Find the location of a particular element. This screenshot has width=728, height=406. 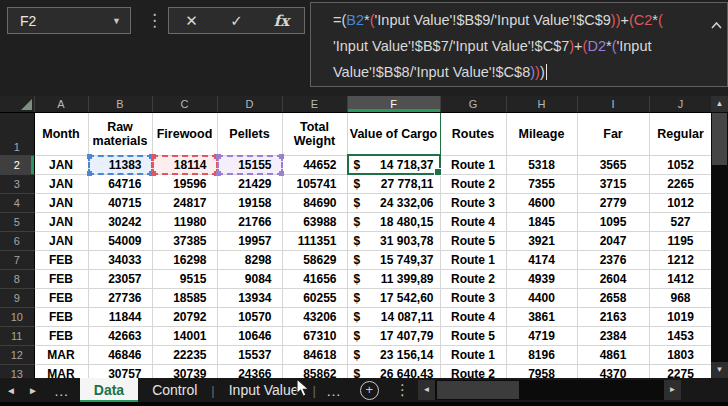

cell-F13: $26 640,43 is located at coordinates (394, 371).